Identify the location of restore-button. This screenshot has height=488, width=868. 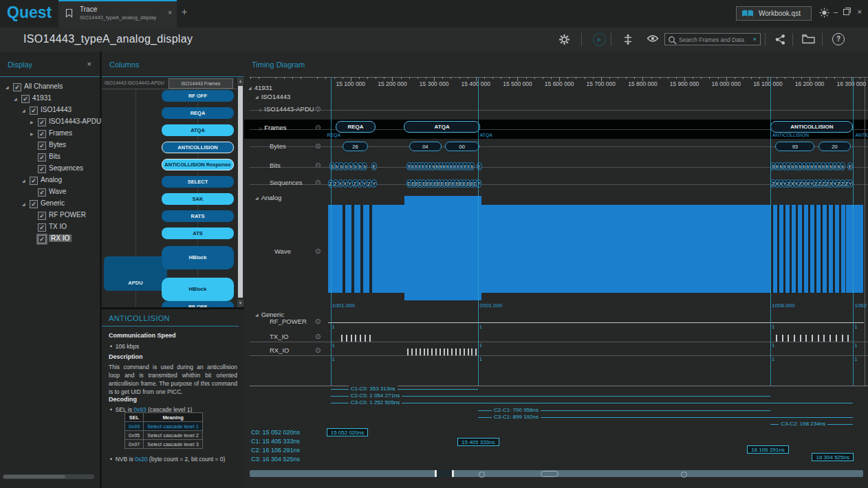
(846, 12).